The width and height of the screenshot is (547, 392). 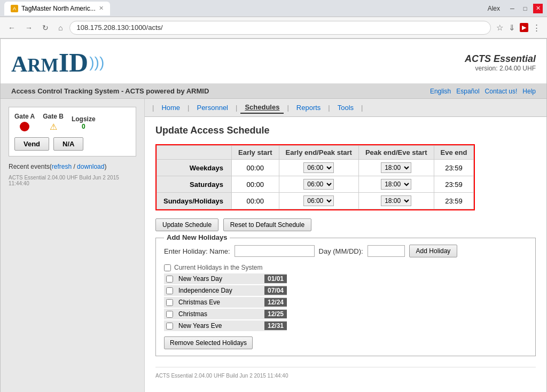 What do you see at coordinates (53, 116) in the screenshot?
I see `gate-b-label: Gate B` at bounding box center [53, 116].